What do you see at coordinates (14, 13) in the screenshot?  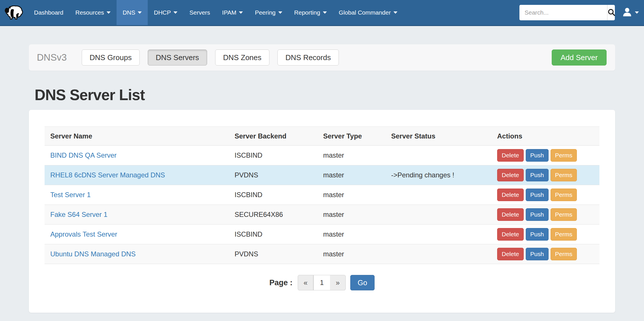 I see `brand-logo` at bounding box center [14, 13].